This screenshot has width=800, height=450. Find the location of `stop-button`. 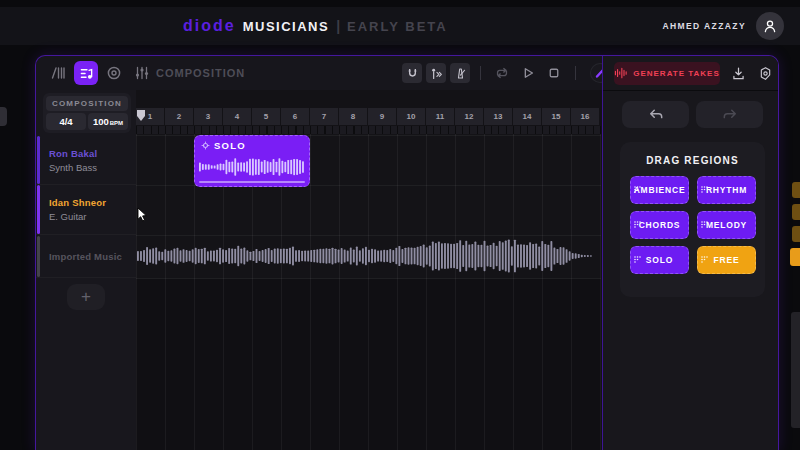

stop-button is located at coordinates (554, 73).